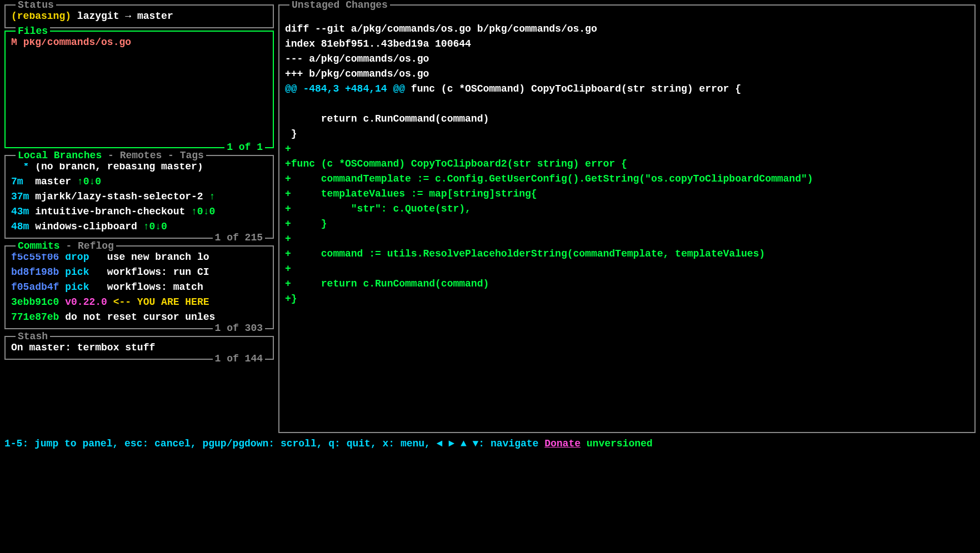 This screenshot has width=980, height=553. Describe the element at coordinates (139, 288) in the screenshot. I see `commits-panel: Commits - Reflog f5c55f06 drop use new b…` at that location.